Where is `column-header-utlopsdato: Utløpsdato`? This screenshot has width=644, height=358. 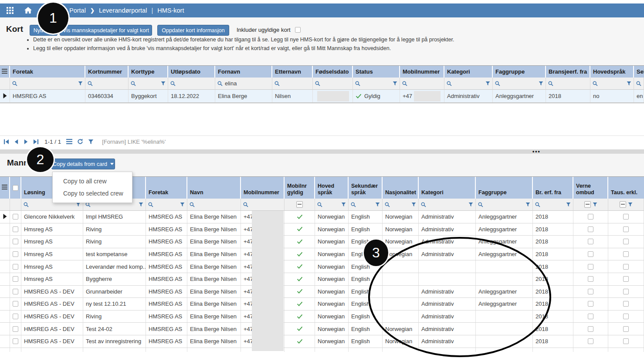 column-header-utlopsdato: Utløpsdato is located at coordinates (192, 71).